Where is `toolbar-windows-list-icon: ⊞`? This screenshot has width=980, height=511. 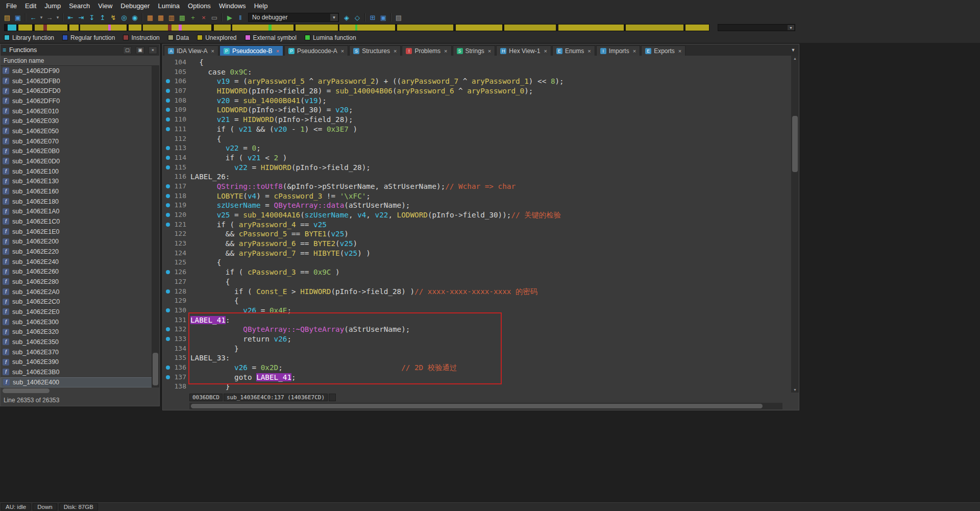
toolbar-windows-list-icon: ⊞ is located at coordinates (373, 17).